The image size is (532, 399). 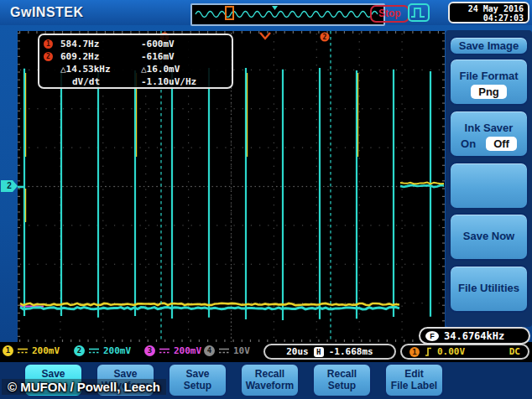 What do you see at coordinates (326, 37) in the screenshot?
I see `svg-text: 2` at bounding box center [326, 37].